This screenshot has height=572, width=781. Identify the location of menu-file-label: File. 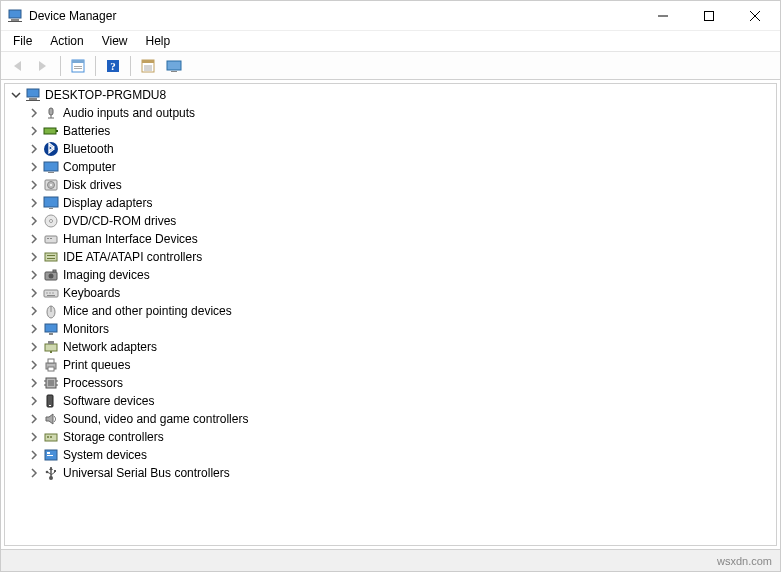
(22, 41).